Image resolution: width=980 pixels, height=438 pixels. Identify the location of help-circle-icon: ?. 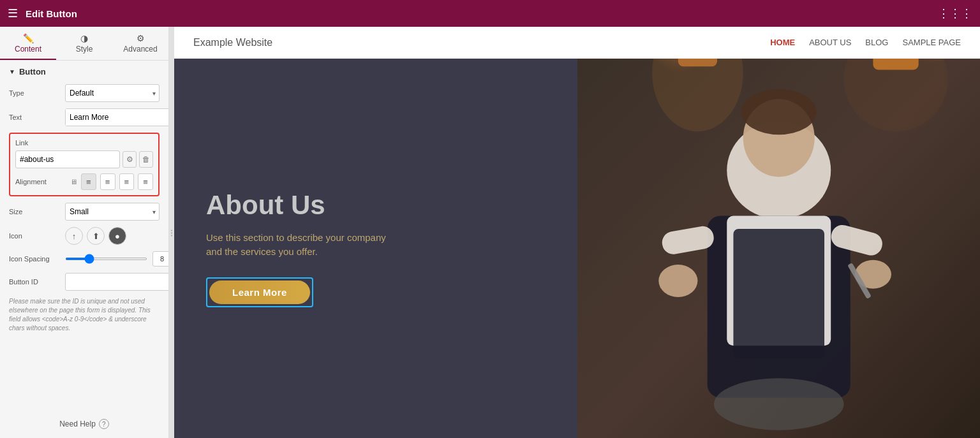
(104, 424).